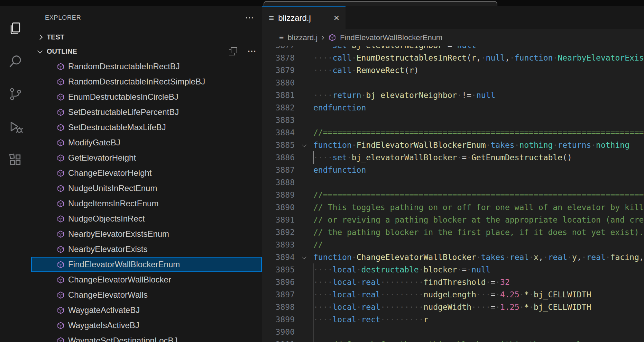  I want to click on extensions-icon, so click(16, 160).